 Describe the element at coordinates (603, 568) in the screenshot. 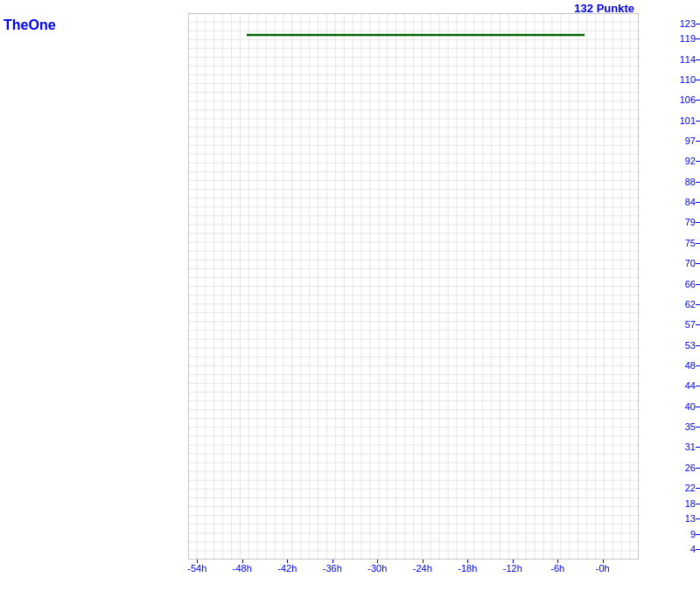

I see `x-axis-label: -0h` at that location.